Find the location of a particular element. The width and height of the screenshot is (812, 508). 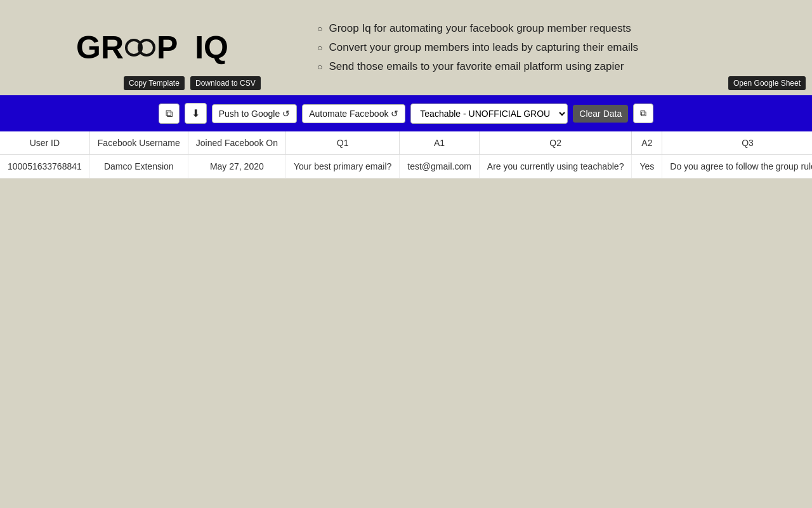

col-q2: Q2 is located at coordinates (556, 144).